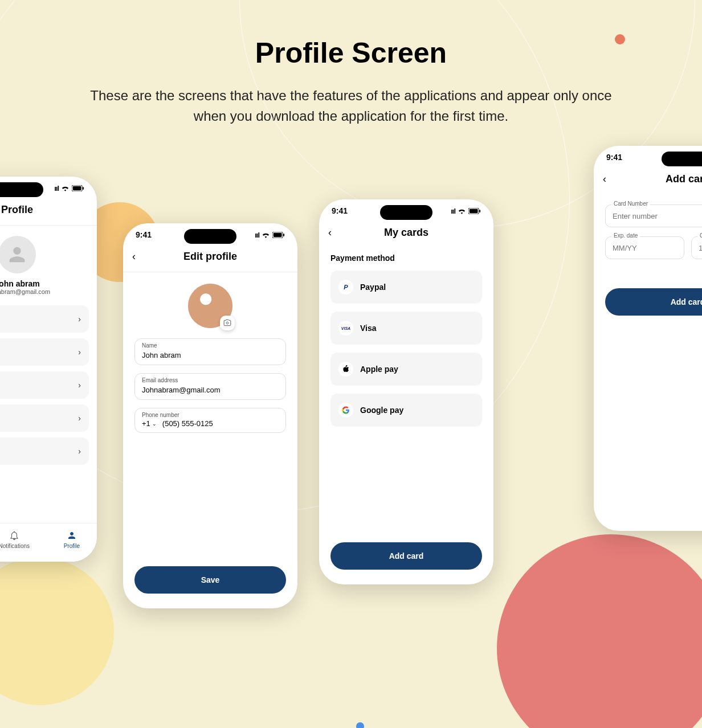  I want to click on add-card-submit-button: Add card, so click(654, 302).